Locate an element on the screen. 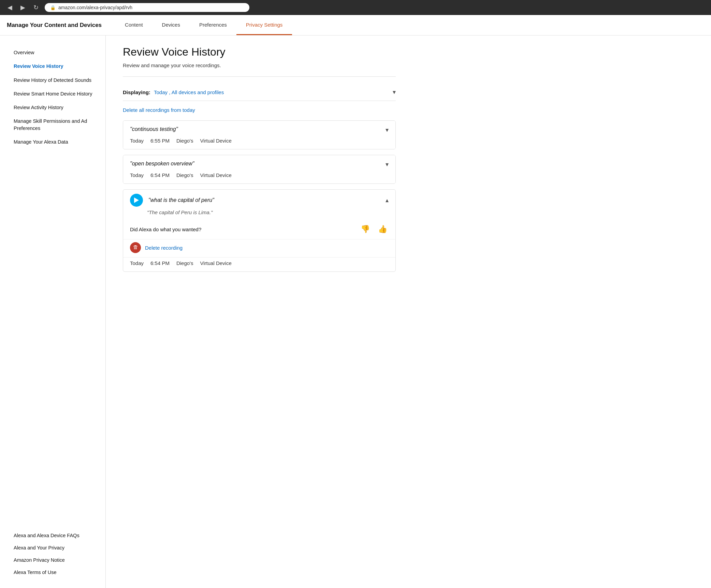 This screenshot has width=711, height=588. site-title: Manage Your Content and Devices is located at coordinates (54, 25).